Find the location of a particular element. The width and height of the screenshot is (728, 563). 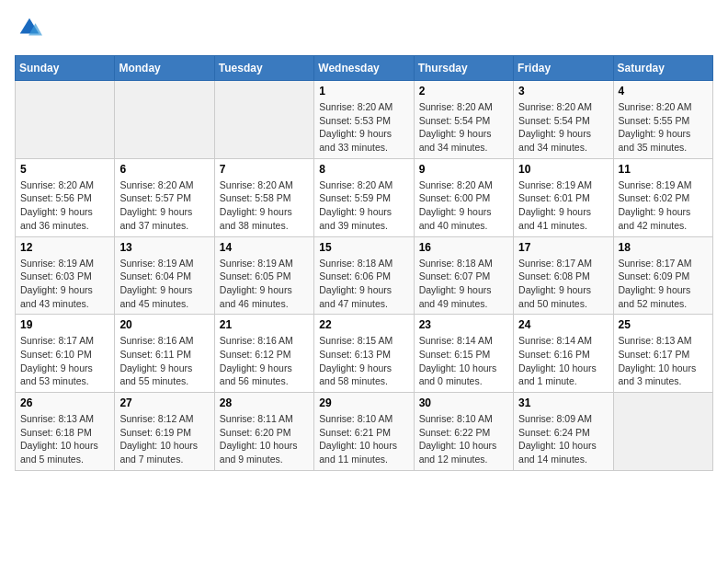

day-info: Sunrise: 8:17 AM Sunset: 6:09 PM Dayligh… is located at coordinates (664, 283).